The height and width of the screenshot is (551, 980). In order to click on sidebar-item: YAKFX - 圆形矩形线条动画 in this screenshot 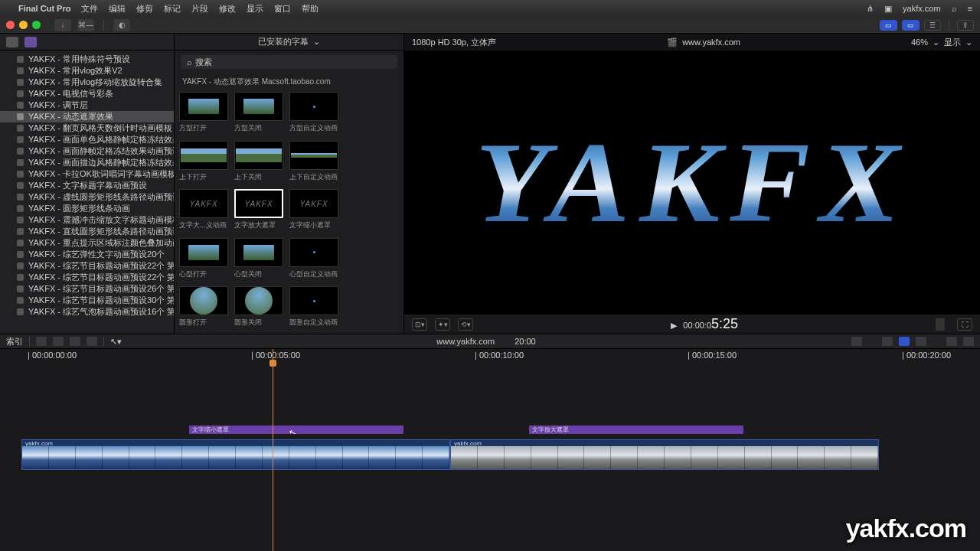, I will do `click(87, 208)`.